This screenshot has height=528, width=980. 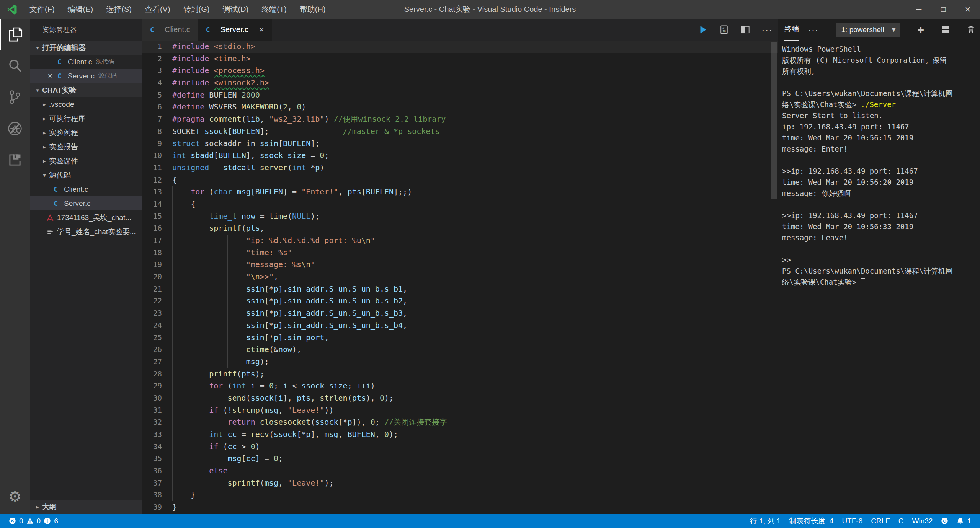 I want to click on code-token: );, so click(x=329, y=483).